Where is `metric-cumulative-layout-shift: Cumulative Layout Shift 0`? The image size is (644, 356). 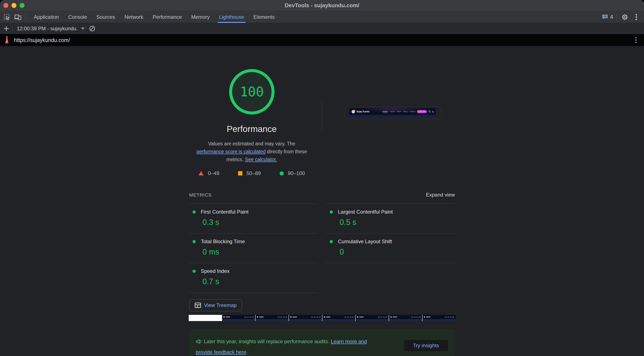 metric-cumulative-layout-shift: Cumulative Layout Shift 0 is located at coordinates (390, 248).